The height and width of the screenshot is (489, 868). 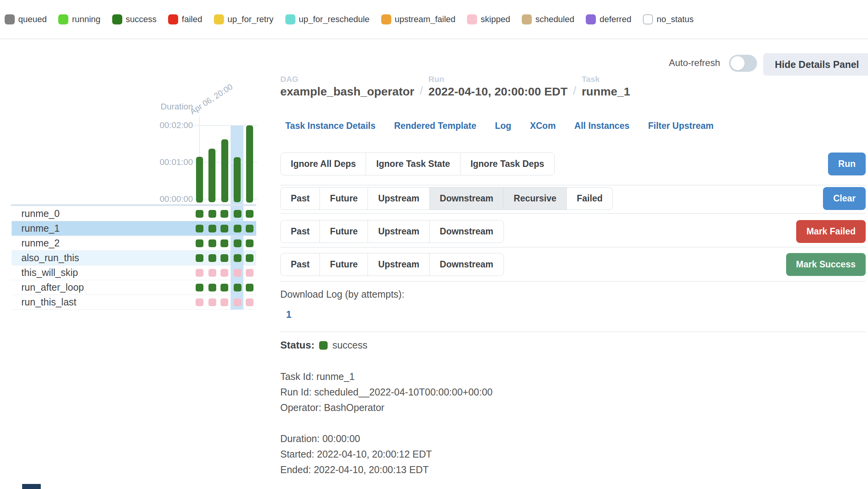 I want to click on run-button: Run, so click(x=847, y=164).